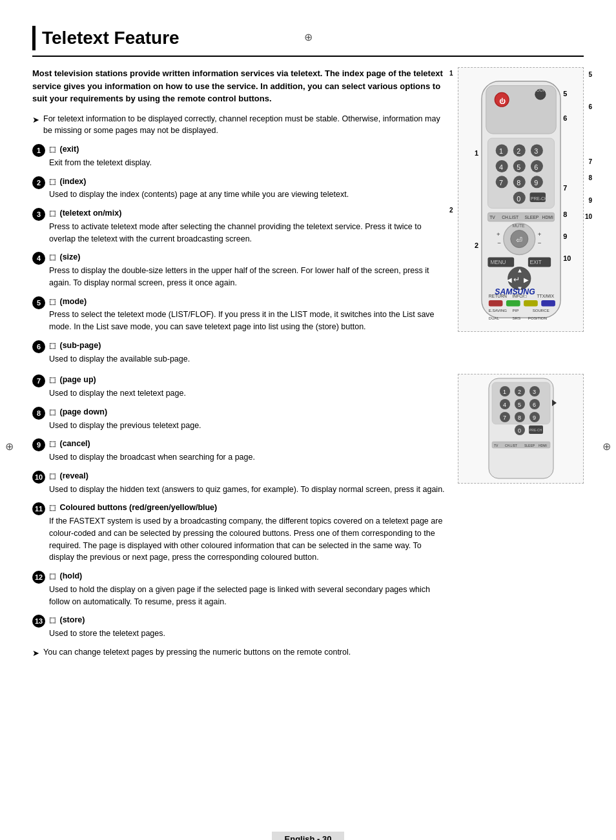  Describe the element at coordinates (247, 596) in the screenshot. I see `section-text-12: Used to hold the display on a given page…` at that location.